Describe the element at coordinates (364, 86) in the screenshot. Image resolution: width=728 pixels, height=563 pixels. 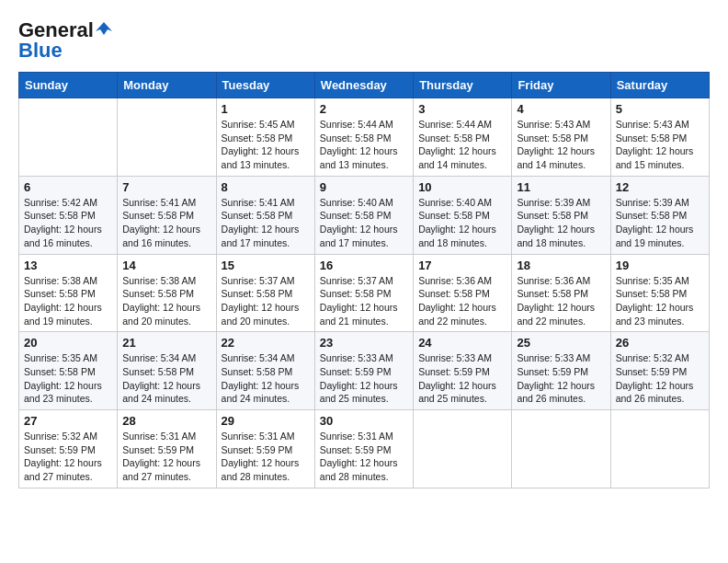
I see `weekday-header-row: SundayMondayTuesdayWednesdayThursdayFrid…` at that location.